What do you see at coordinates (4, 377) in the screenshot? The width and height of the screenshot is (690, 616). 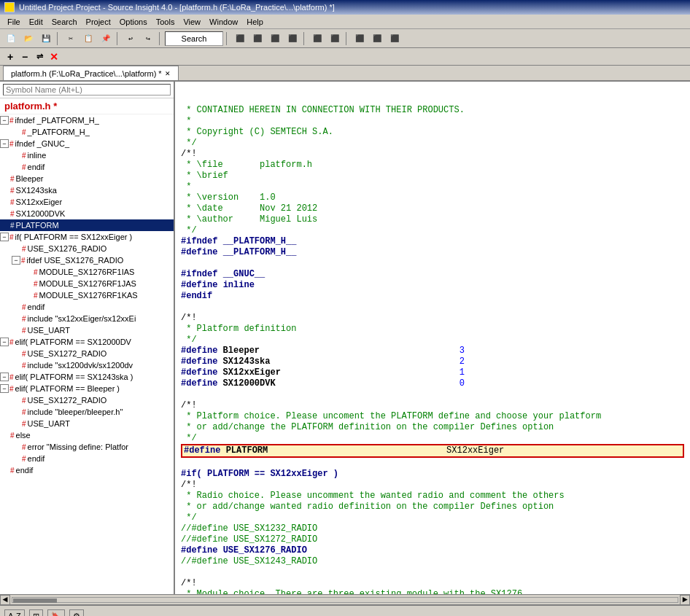 I see `expand-icon-22: −` at bounding box center [4, 377].